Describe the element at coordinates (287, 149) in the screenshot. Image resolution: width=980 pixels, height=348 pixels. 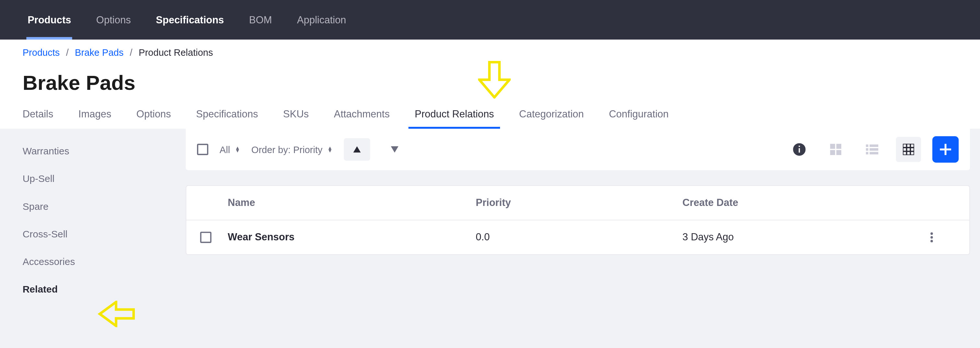
I see `order-by-label: Order by: Priority` at that location.